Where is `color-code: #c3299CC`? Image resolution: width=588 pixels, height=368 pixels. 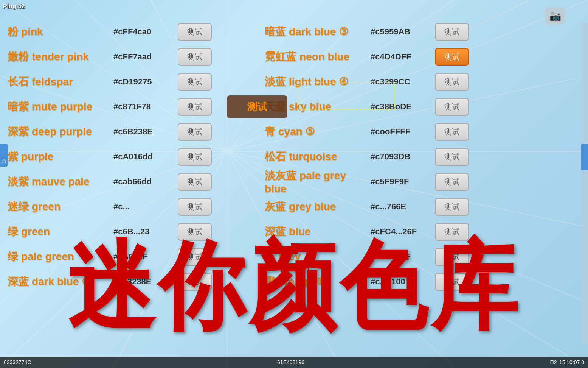
color-code: #c3299CC is located at coordinates (403, 82).